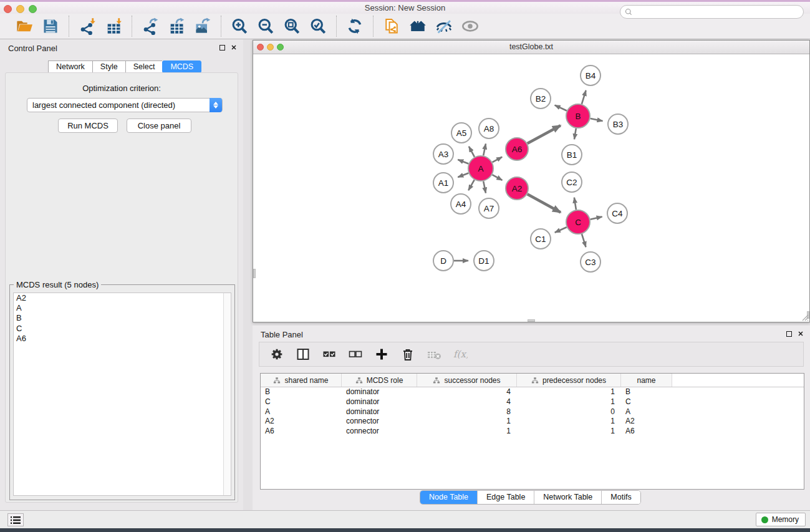 The image size is (810, 532). Describe the element at coordinates (122, 339) in the screenshot. I see `result-item: A6` at that location.